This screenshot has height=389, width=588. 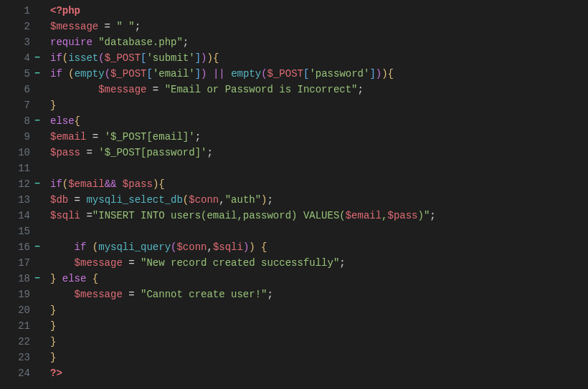 What do you see at coordinates (319, 11) in the screenshot?
I see `code-line: <?php` at bounding box center [319, 11].